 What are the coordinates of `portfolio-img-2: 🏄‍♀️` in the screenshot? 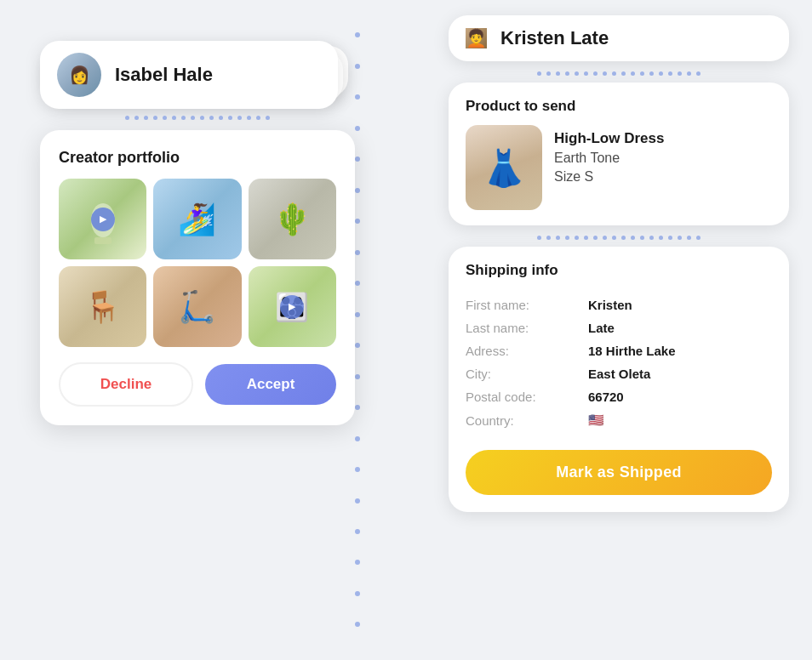 It's located at (197, 219).